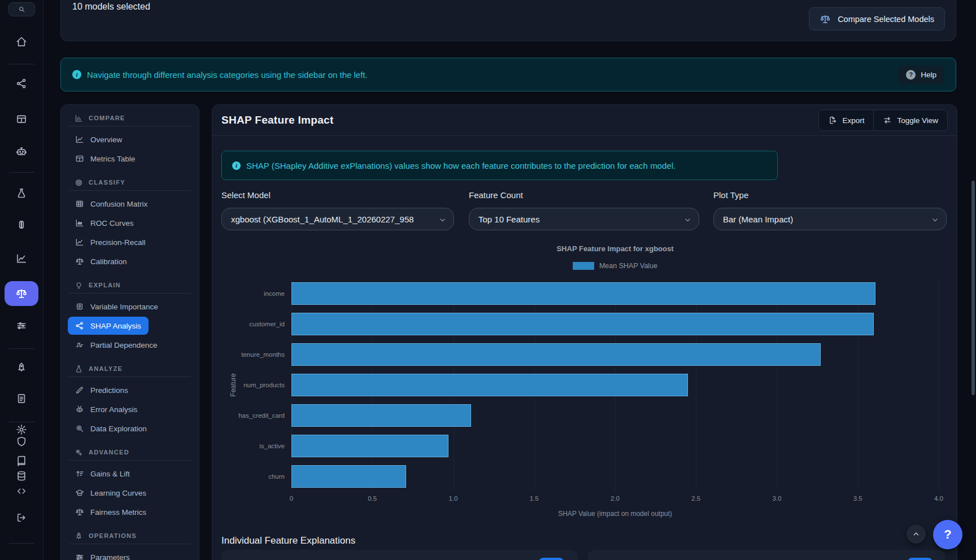  Describe the element at coordinates (111, 242) in the screenshot. I see `sidebar-item-precision-recall: Precision-Recall` at that location.